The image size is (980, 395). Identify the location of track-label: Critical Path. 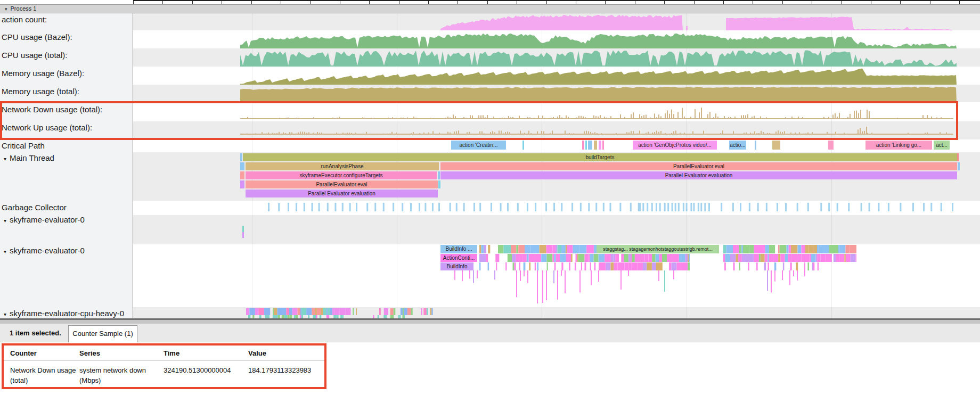
(23, 146).